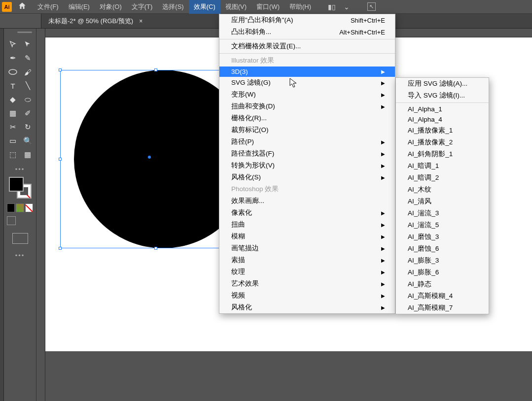  What do you see at coordinates (307, 95) in the screenshot?
I see `effect-ai-2: 变形(W)▶` at bounding box center [307, 95].